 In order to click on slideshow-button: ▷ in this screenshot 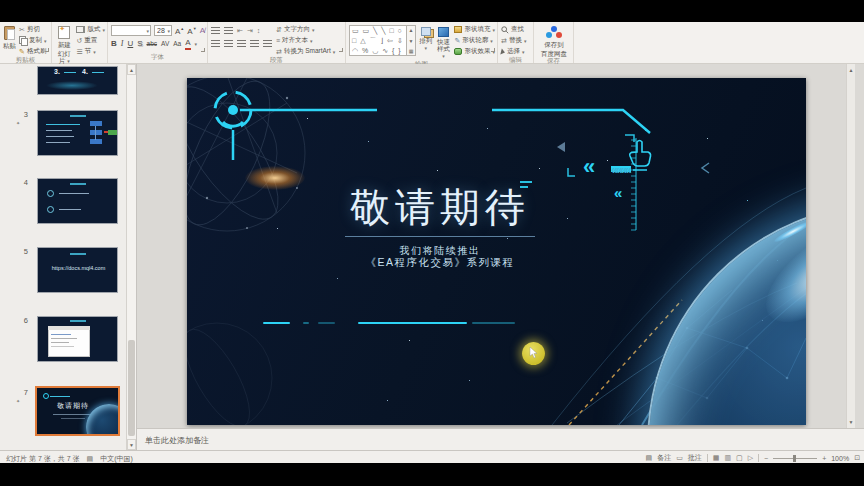, I will do `click(750, 458)`.